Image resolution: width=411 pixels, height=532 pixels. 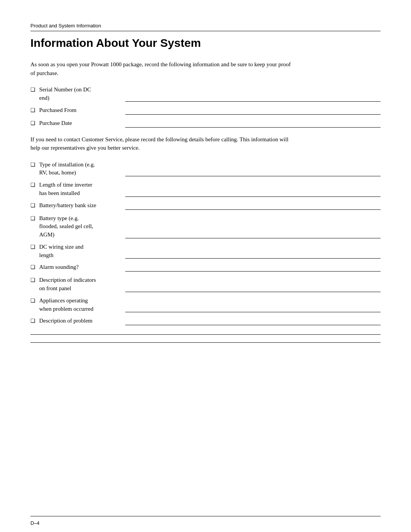 What do you see at coordinates (206, 251) in the screenshot?
I see `list-item: ❏ DC wiring size andlength` at bounding box center [206, 251].